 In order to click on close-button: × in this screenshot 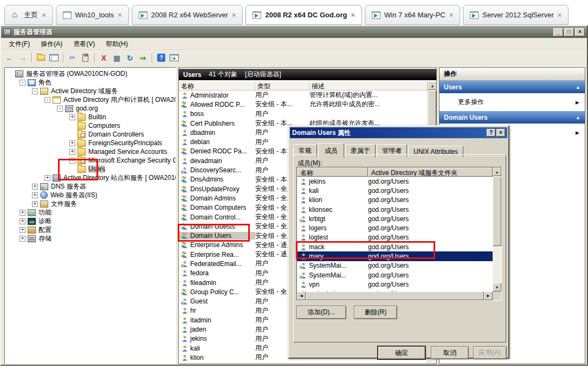, I will do `click(580, 33)`.